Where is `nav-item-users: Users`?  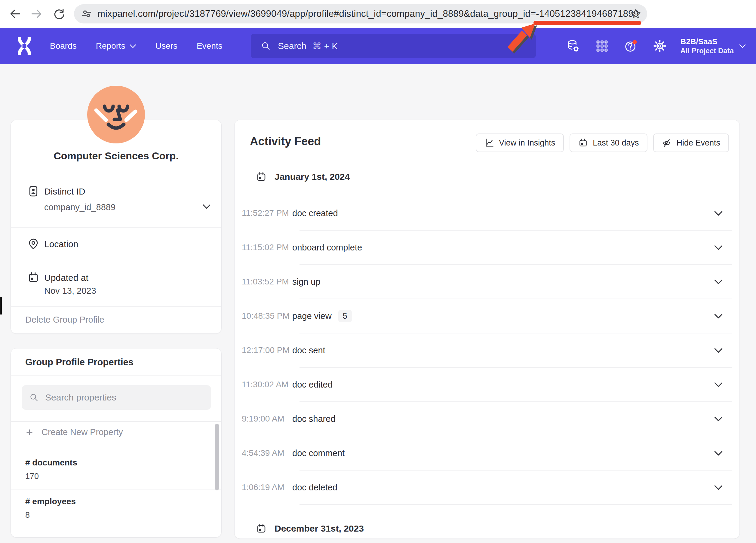 nav-item-users: Users is located at coordinates (166, 46).